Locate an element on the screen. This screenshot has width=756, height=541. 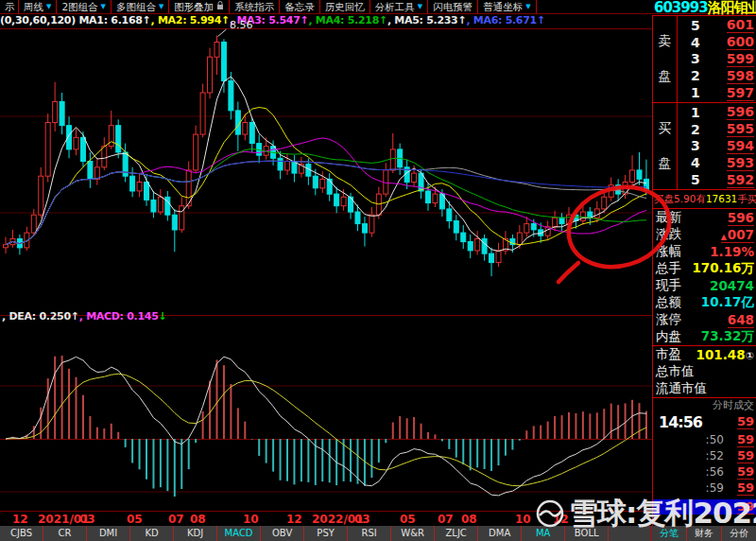
indicator-tab-MA: MA is located at coordinates (542, 533).